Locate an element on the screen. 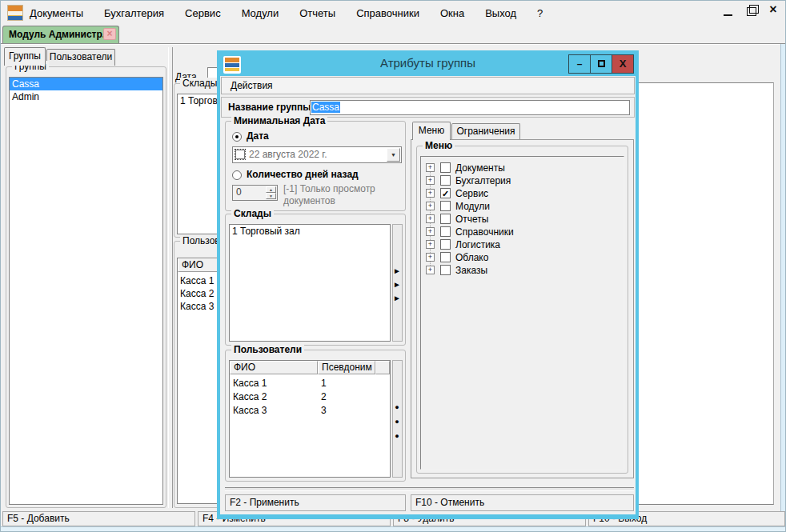 The image size is (786, 532). module-tab-close-icon: × is located at coordinates (110, 34).